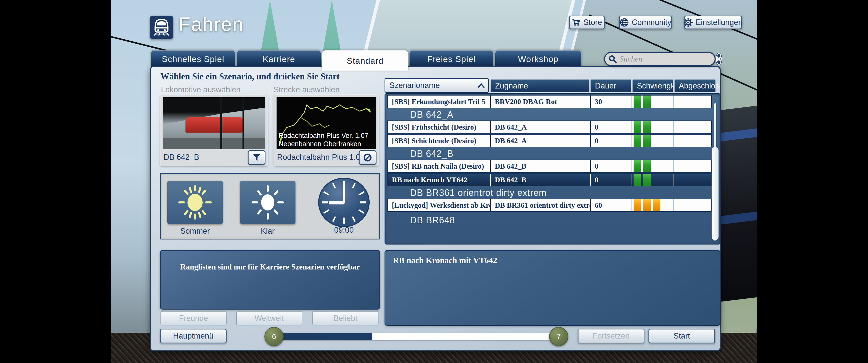  Describe the element at coordinates (417, 337) in the screenshot. I see `scenario-pager-track` at that location.